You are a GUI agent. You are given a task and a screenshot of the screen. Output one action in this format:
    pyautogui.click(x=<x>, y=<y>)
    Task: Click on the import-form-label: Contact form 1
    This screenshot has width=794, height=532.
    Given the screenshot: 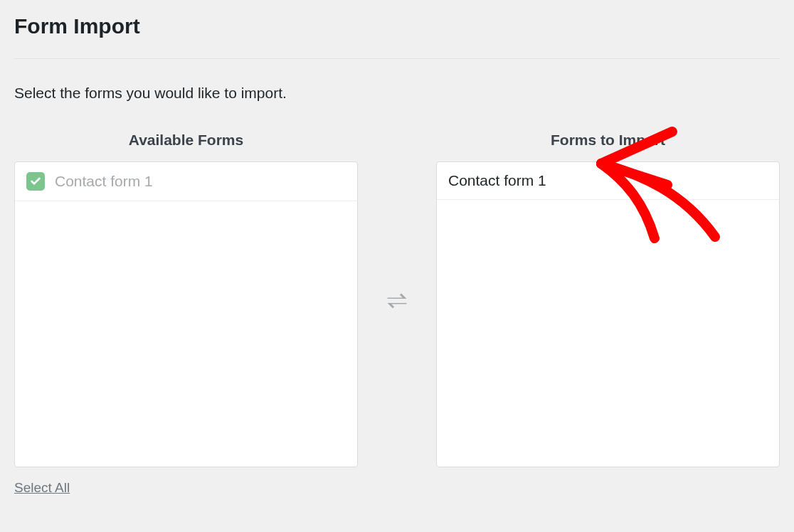 What is the action you would take?
    pyautogui.click(x=497, y=181)
    